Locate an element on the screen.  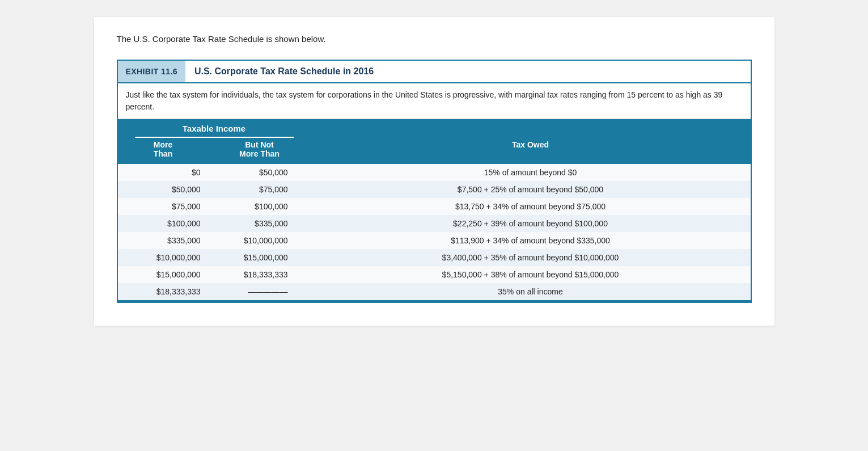
table-row: $335,000$10,000,000$113,900 + 34% of amo… is located at coordinates (434, 241).